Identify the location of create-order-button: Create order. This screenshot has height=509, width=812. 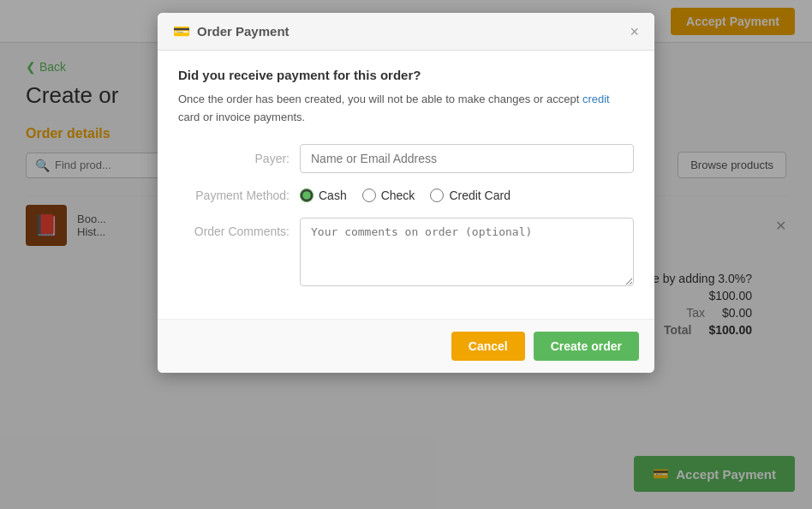
(586, 346).